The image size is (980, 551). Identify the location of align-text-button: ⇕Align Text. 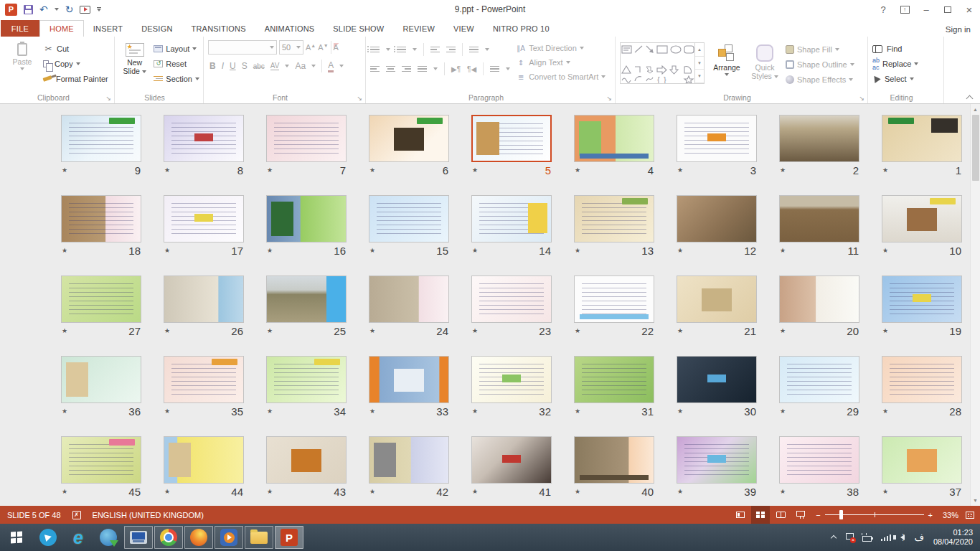
(561, 62).